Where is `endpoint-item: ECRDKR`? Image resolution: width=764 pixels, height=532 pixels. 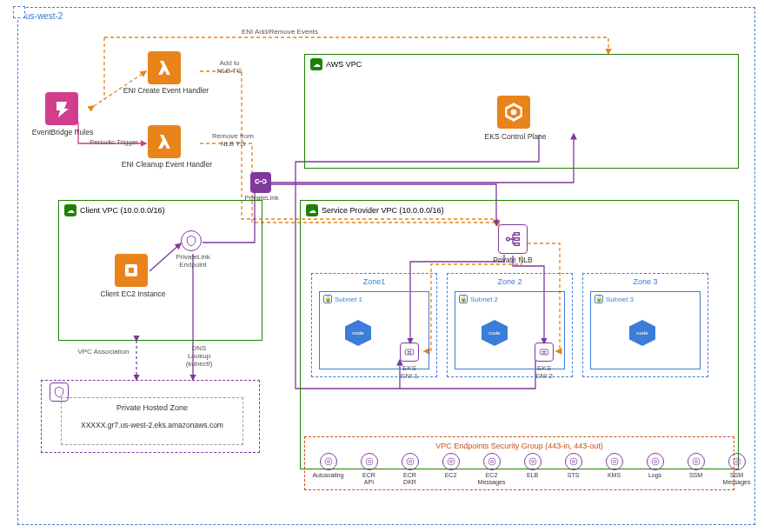
endpoint-item: ECRDKR is located at coordinates (410, 469).